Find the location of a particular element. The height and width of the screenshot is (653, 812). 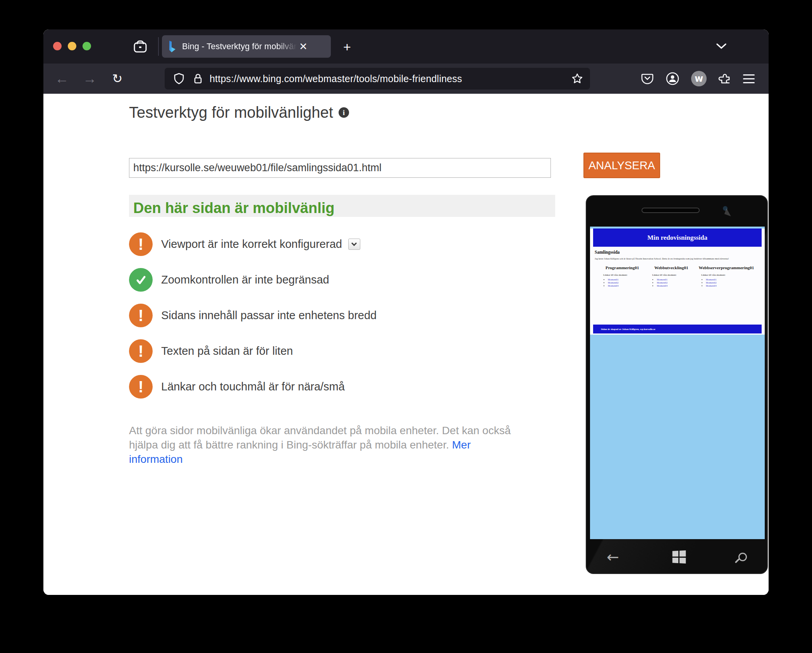

preview-column-webbutveckling: Webbutveckling01 Länkar till våra moment… is located at coordinates (671, 277).